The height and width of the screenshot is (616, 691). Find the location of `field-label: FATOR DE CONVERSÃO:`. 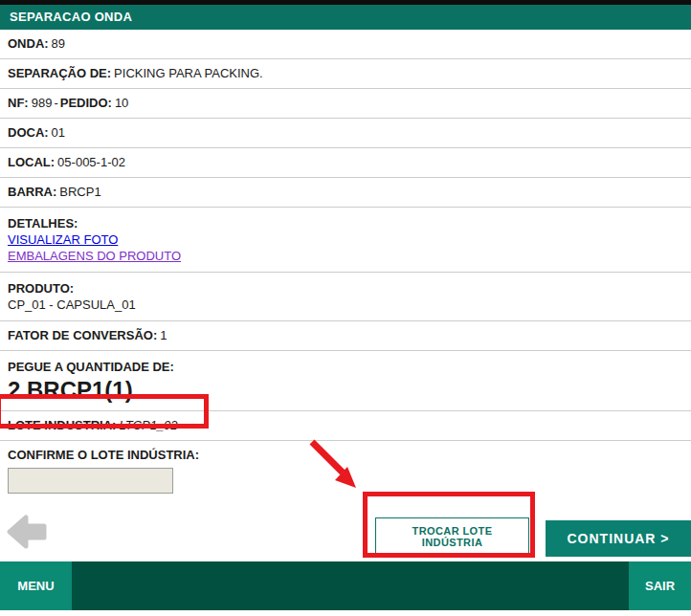

field-label: FATOR DE CONVERSÃO: is located at coordinates (82, 335).